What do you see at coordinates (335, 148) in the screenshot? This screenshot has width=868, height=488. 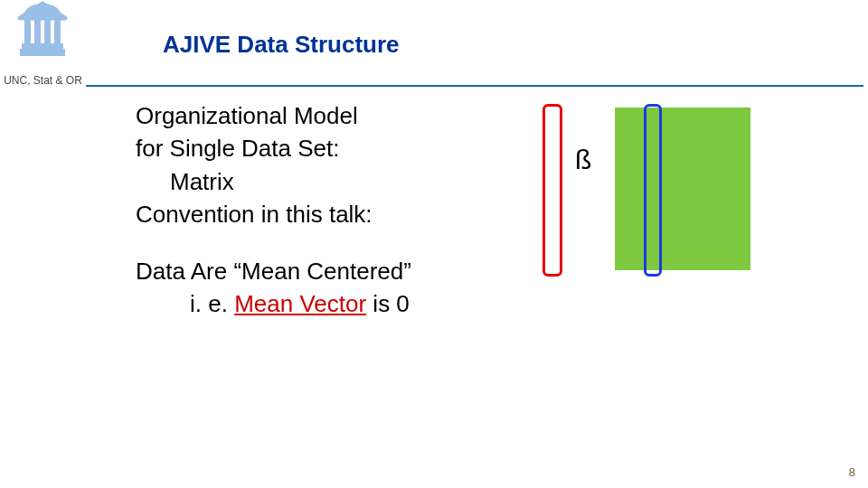 I see `line-single-data-set: for Single Data Set:` at bounding box center [335, 148].